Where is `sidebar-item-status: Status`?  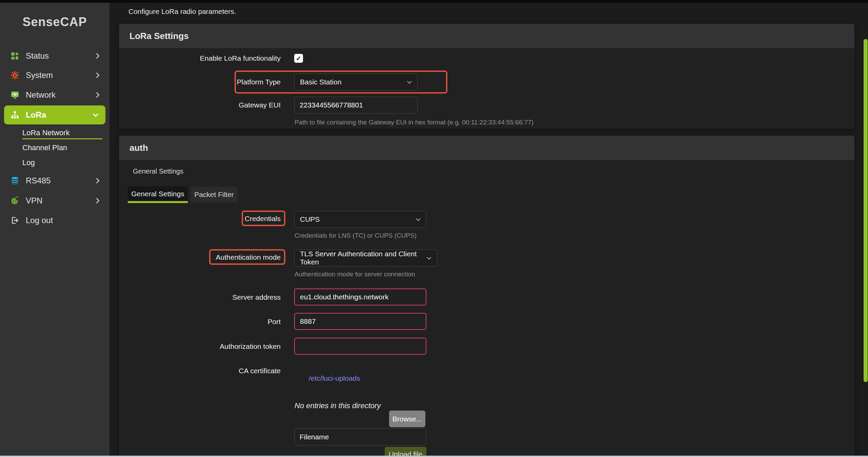 sidebar-item-status: Status is located at coordinates (55, 56).